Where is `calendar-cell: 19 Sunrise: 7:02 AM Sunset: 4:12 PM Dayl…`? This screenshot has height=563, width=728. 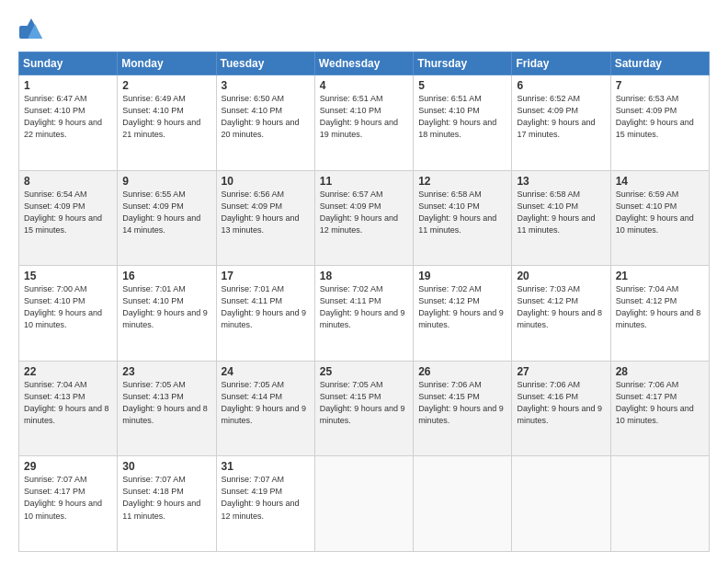 calendar-cell: 19 Sunrise: 7:02 AM Sunset: 4:12 PM Dayl… is located at coordinates (463, 314).